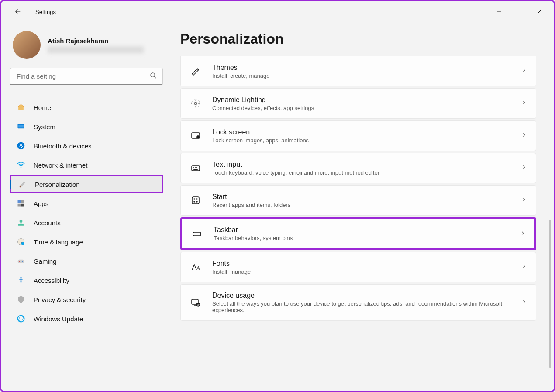  What do you see at coordinates (86, 261) in the screenshot?
I see `nav-item-gaming: Gaming` at bounding box center [86, 261].